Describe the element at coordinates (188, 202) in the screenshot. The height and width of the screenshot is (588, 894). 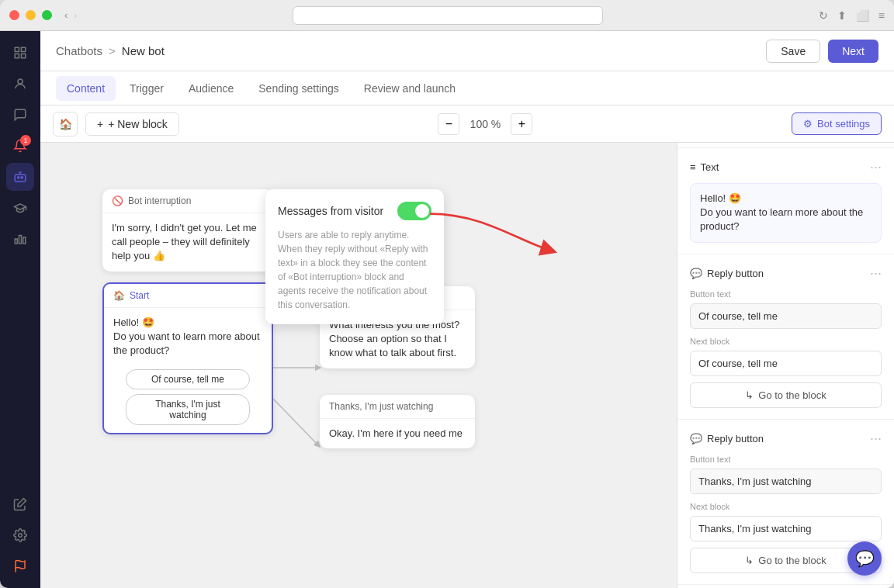
I see `block-interruption-header: 🚫 Bot interruption` at that location.